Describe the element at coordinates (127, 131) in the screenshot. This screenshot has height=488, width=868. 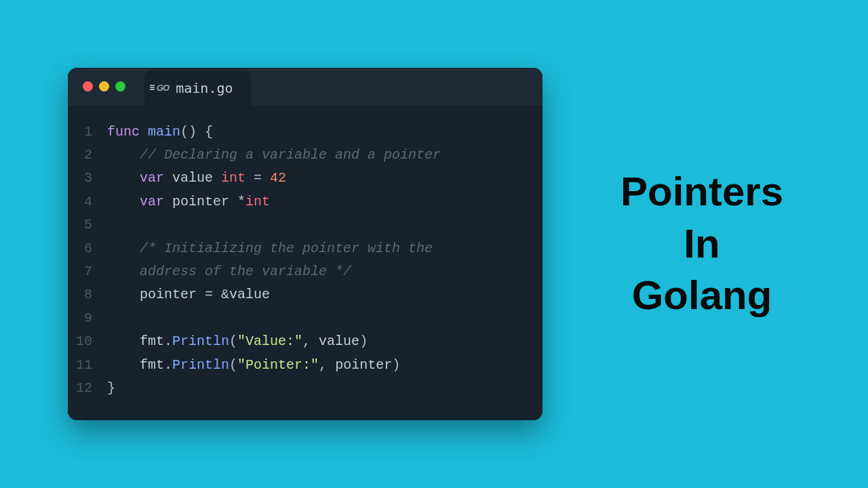
I see `token-kw: func` at that location.